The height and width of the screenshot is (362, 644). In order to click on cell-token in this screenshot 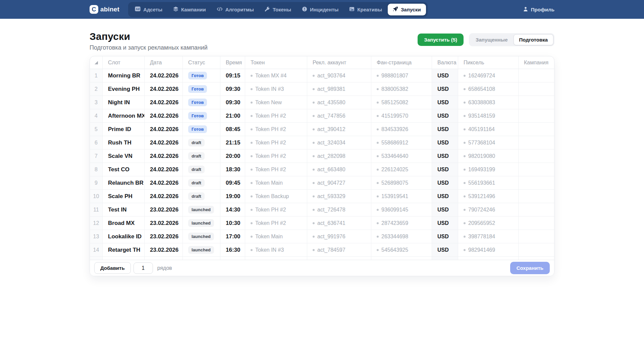, I will do `click(276, 258)`.